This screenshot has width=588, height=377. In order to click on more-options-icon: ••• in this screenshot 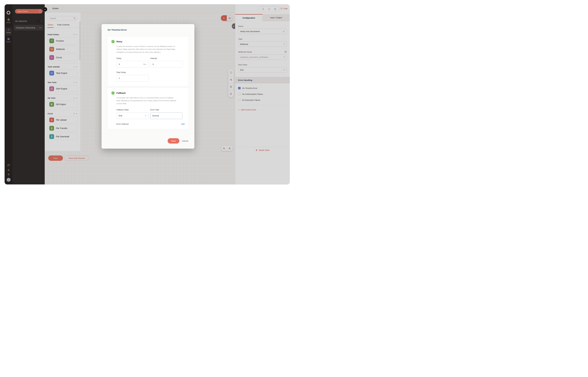, I will do `click(41, 28)`.